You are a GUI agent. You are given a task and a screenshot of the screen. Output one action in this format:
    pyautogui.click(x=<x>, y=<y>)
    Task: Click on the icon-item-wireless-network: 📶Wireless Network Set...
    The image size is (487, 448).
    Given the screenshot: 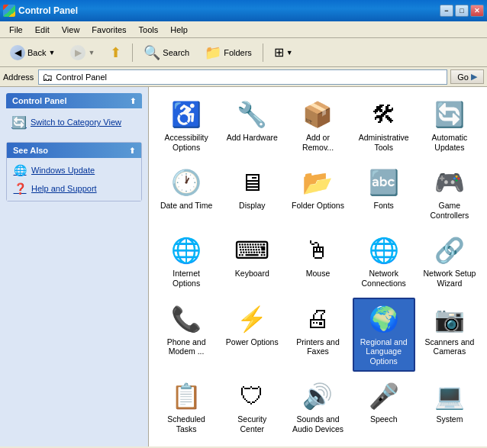 What is the action you would take?
    pyautogui.click(x=384, y=445)
    